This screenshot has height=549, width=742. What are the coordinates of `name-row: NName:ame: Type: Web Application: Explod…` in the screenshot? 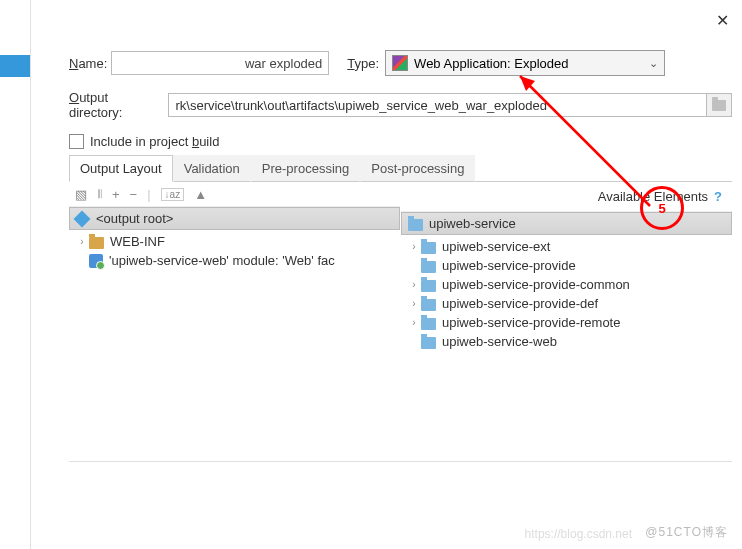 It's located at (400, 63).